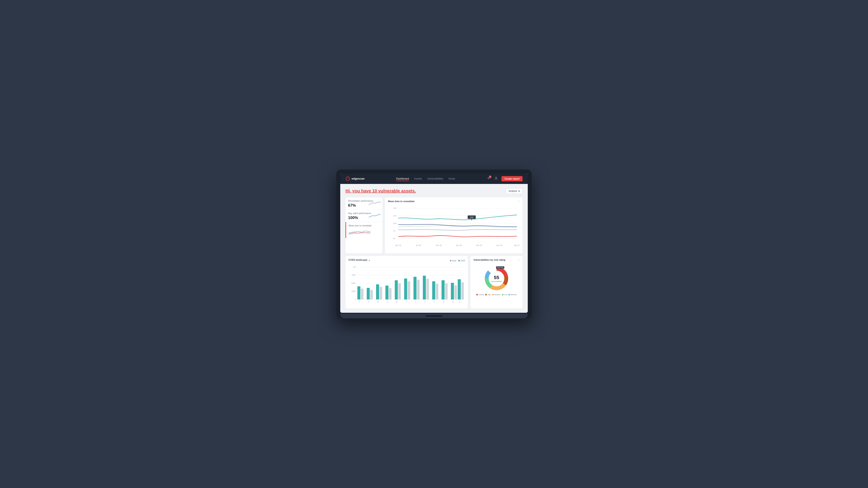  Describe the element at coordinates (364, 226) in the screenshot. I see `metric-mean-time-label: Mean time to remediate` at that location.